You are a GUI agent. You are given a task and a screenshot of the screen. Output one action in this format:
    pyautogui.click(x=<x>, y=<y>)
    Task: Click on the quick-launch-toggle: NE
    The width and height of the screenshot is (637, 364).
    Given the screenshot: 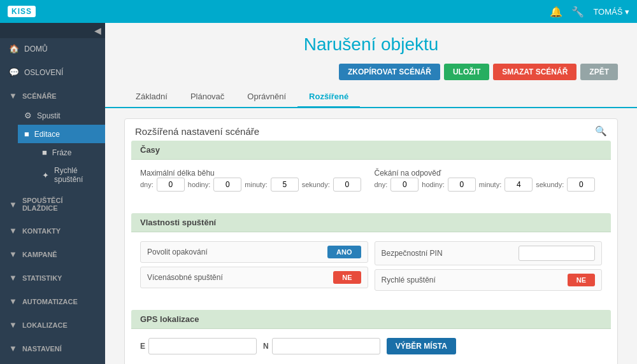 What is the action you would take?
    pyautogui.click(x=581, y=280)
    